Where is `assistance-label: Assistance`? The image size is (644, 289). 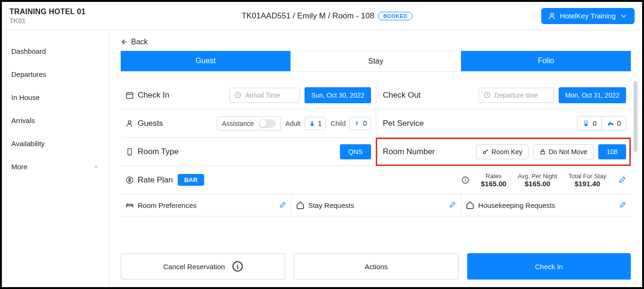
assistance-label: Assistance is located at coordinates (238, 124).